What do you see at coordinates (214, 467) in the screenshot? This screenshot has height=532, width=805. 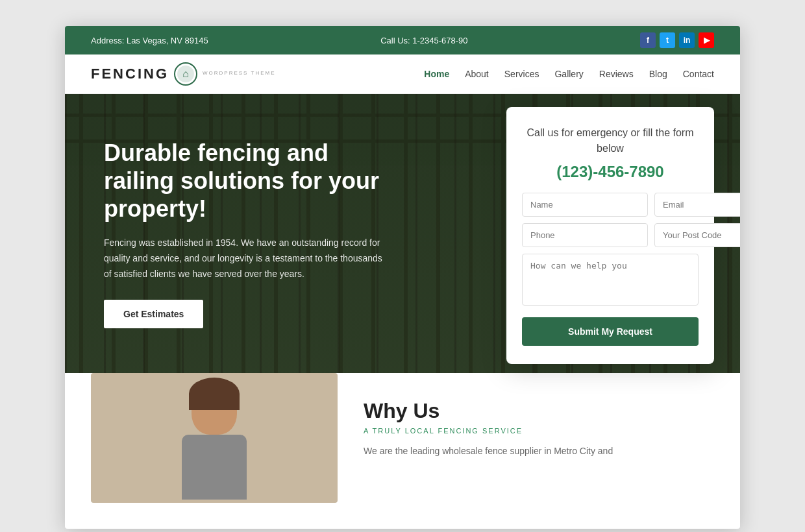 I see `person-body` at bounding box center [214, 467].